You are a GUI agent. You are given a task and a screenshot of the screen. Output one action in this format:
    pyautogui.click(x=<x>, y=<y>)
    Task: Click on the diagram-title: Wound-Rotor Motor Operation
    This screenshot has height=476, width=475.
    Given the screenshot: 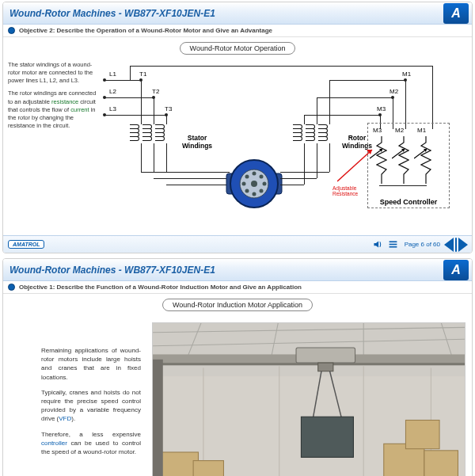 What is the action you would take?
    pyautogui.click(x=238, y=48)
    